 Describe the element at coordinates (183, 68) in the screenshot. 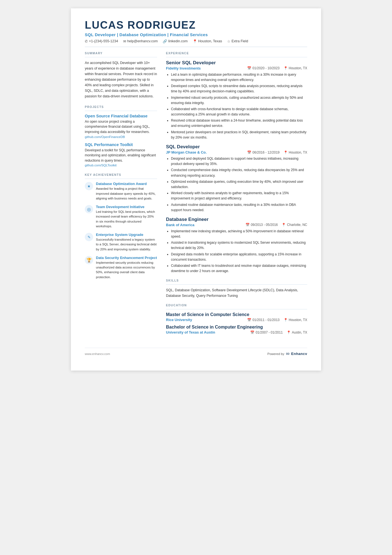

I see `company-1: Fidelity Investments` at that location.